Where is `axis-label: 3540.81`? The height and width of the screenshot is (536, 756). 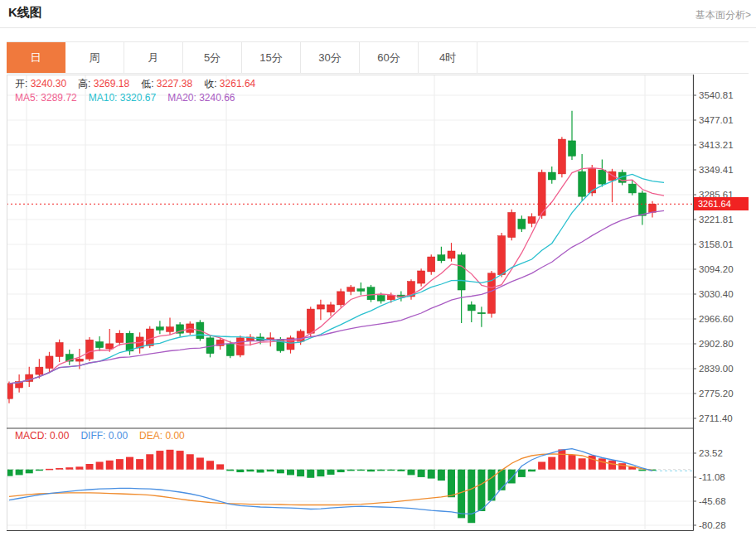 axis-label: 3540.81 is located at coordinates (716, 95).